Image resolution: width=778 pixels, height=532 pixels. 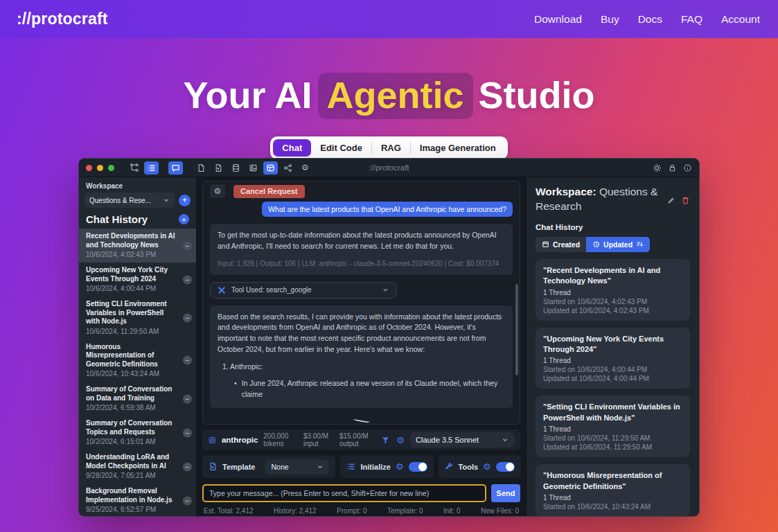 I want to click on tab-image-generation: Image Generation, so click(x=458, y=148).